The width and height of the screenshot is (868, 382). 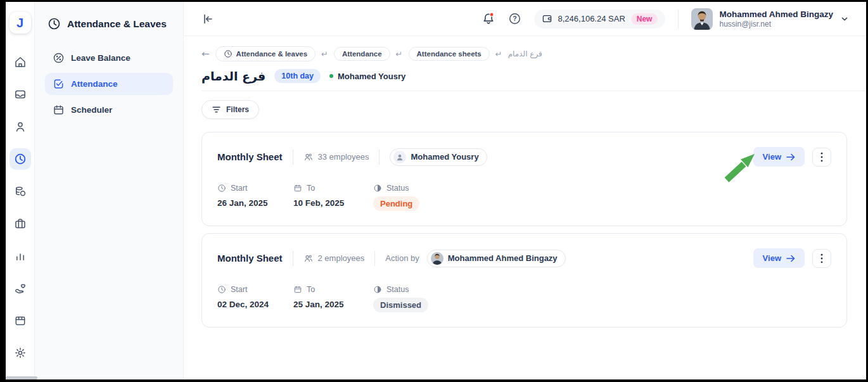 I want to click on new-badge: New, so click(x=645, y=19).